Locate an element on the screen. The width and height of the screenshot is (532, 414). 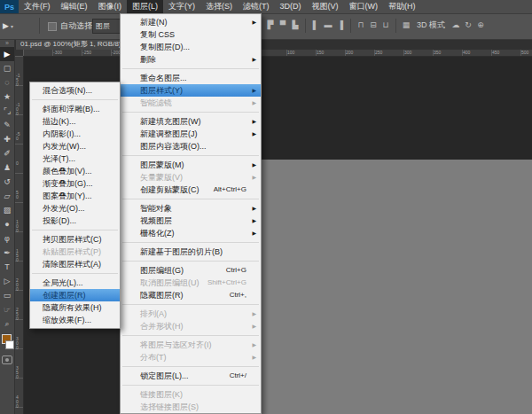
layer-style-menu-item: 外发光(O)... is located at coordinates (74, 208).